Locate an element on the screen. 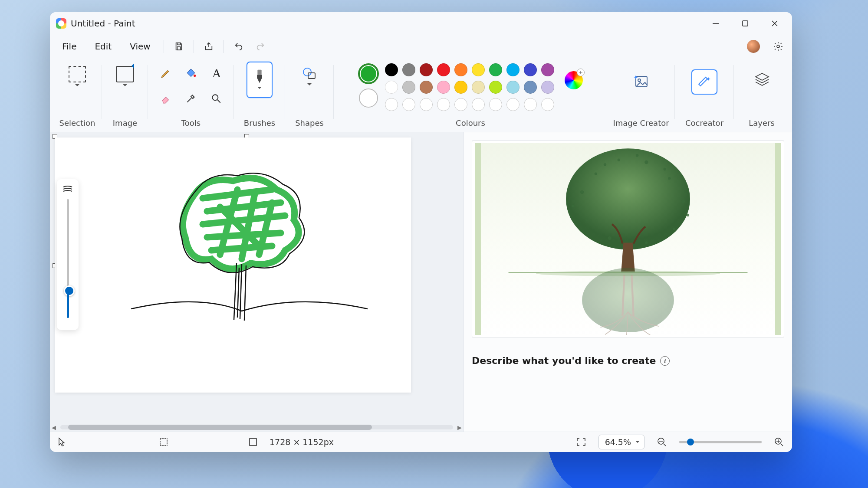 The height and width of the screenshot is (488, 868). cocreator-prompt-row: Describe what you'd like to create i is located at coordinates (628, 361).